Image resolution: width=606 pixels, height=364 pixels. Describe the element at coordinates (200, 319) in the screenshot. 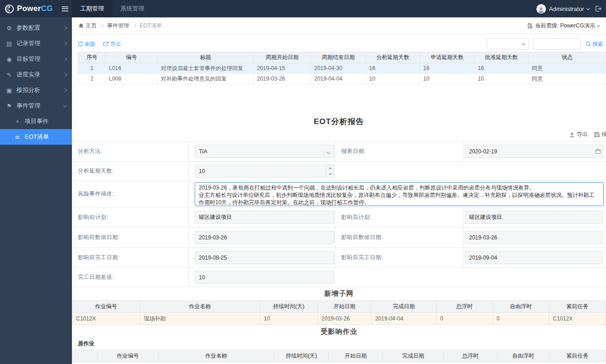

I see `table-cell: 现场补勘` at that location.